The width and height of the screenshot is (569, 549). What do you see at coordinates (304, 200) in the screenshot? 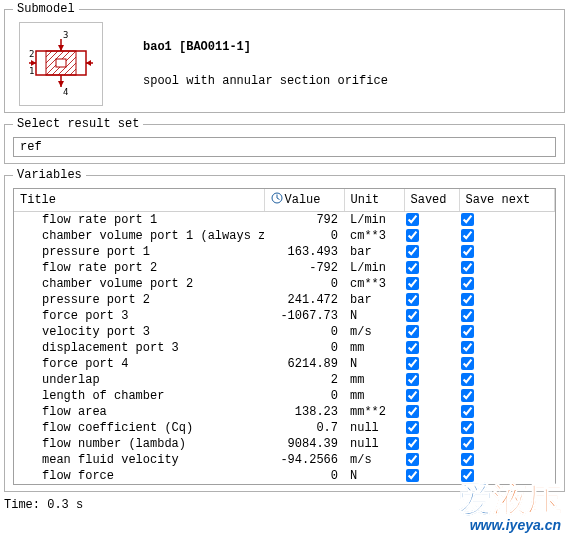
I see `col-header-value: Value` at bounding box center [304, 200].